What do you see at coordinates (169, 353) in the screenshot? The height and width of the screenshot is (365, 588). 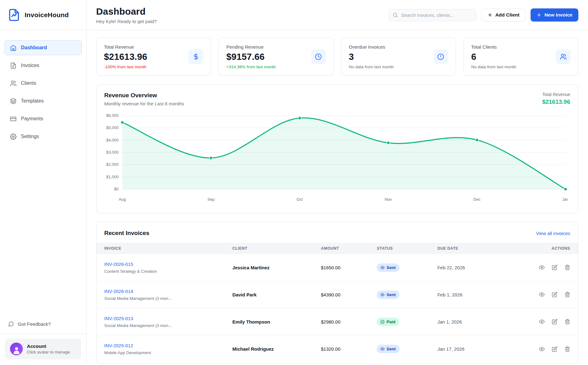 I see `invoice-description: Mobile App Development` at bounding box center [169, 353].